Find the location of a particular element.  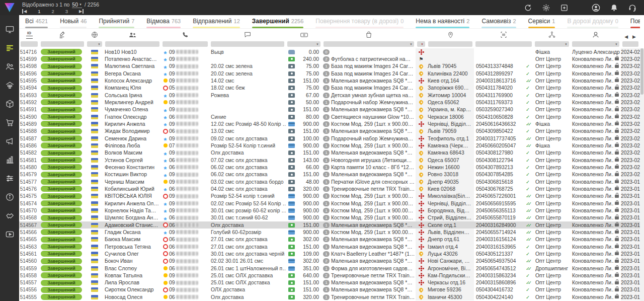

filter-products is located at coordinates (369, 44).